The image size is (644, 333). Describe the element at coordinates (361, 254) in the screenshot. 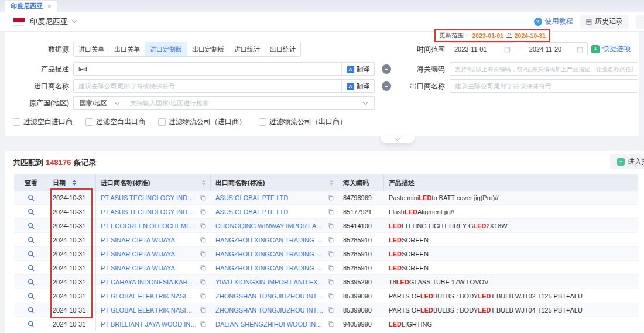

I see `hs-code-cell: 85285910` at that location.